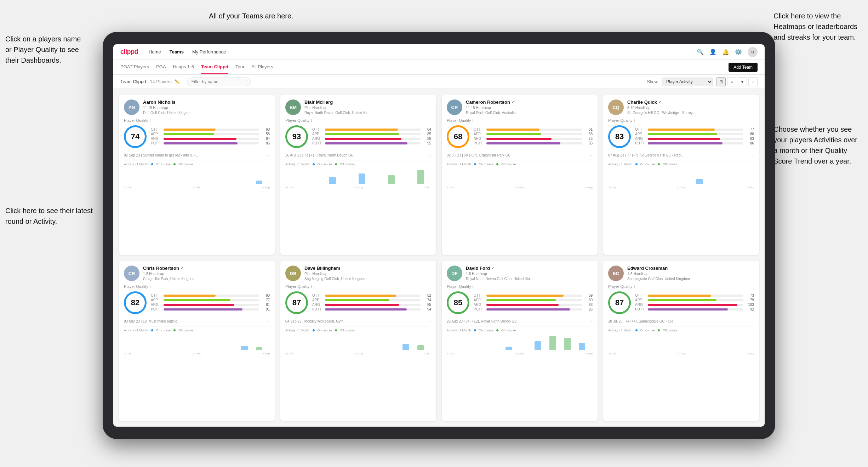 The height and width of the screenshot is (467, 868). I want to click on subnav-pga: PGA, so click(161, 67).